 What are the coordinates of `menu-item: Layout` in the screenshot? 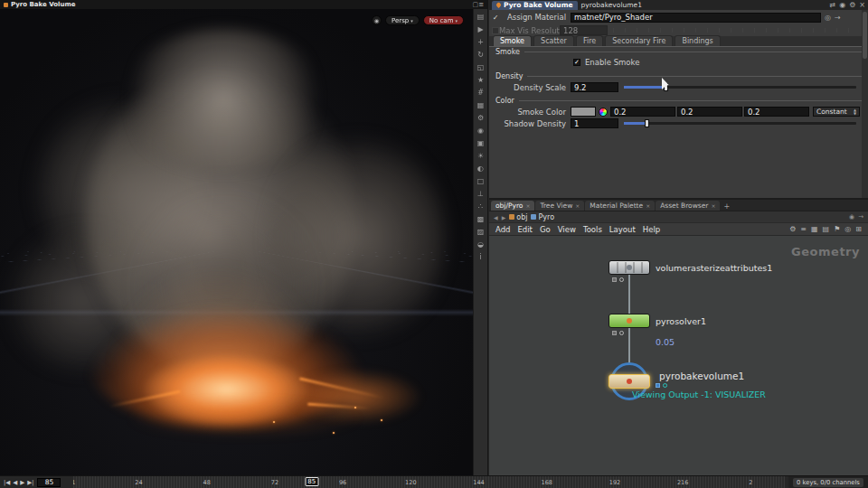 It's located at (622, 230).